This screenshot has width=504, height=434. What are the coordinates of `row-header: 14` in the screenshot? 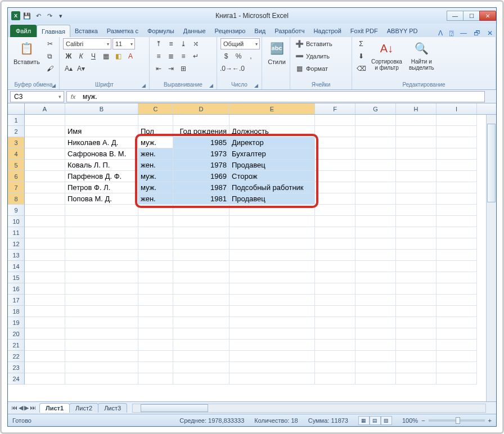 It's located at (16, 266).